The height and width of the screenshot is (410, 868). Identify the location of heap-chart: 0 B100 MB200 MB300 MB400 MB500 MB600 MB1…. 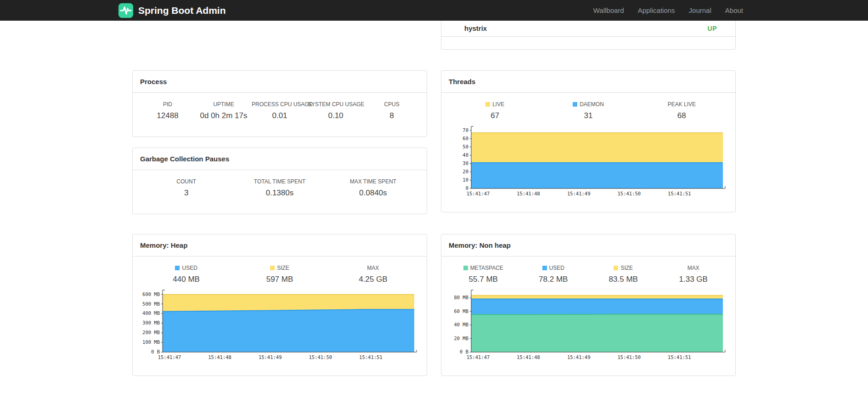
(280, 326).